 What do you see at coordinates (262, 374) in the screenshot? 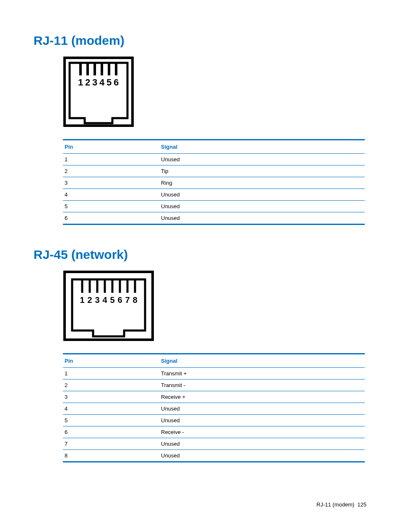
I see `cell-signal: Transmit +` at bounding box center [262, 374].